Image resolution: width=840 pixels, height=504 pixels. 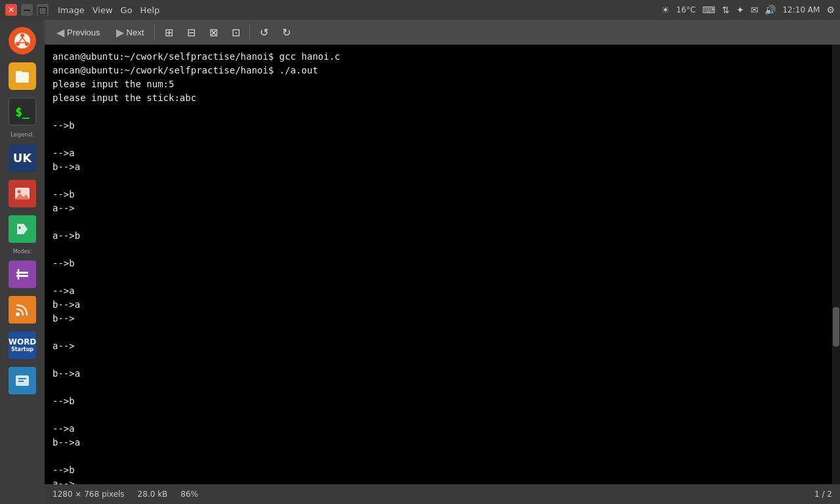 I want to click on bottom-app-icon, so click(x=22, y=381).